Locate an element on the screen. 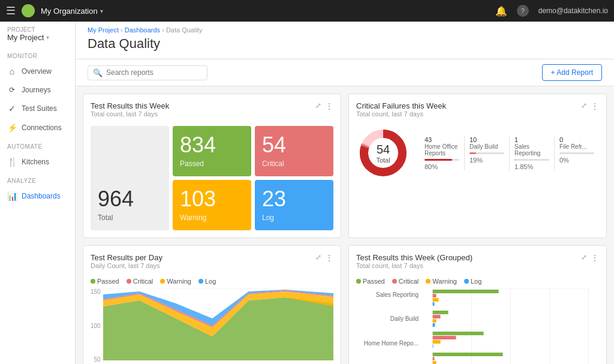  per-day-expand-icon: ⤢ is located at coordinates (318, 258).